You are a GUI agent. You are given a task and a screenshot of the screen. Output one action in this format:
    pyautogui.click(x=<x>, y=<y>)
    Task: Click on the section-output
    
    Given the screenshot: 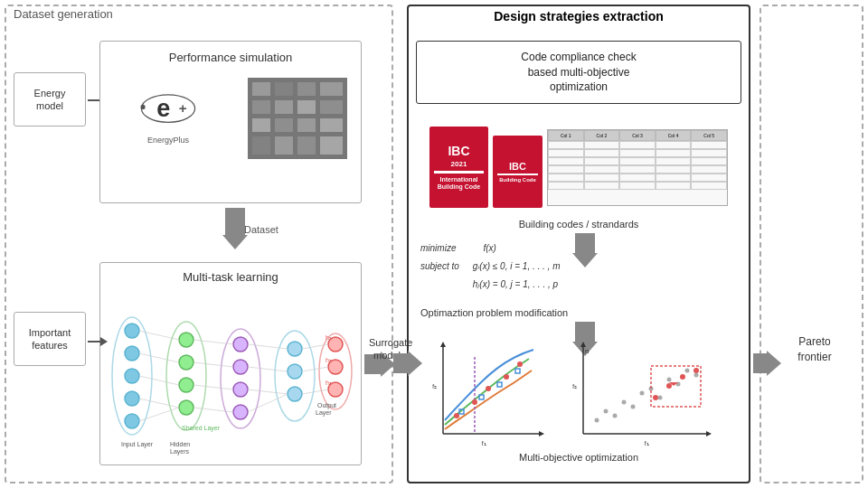 What is the action you would take?
    pyautogui.click(x=812, y=244)
    